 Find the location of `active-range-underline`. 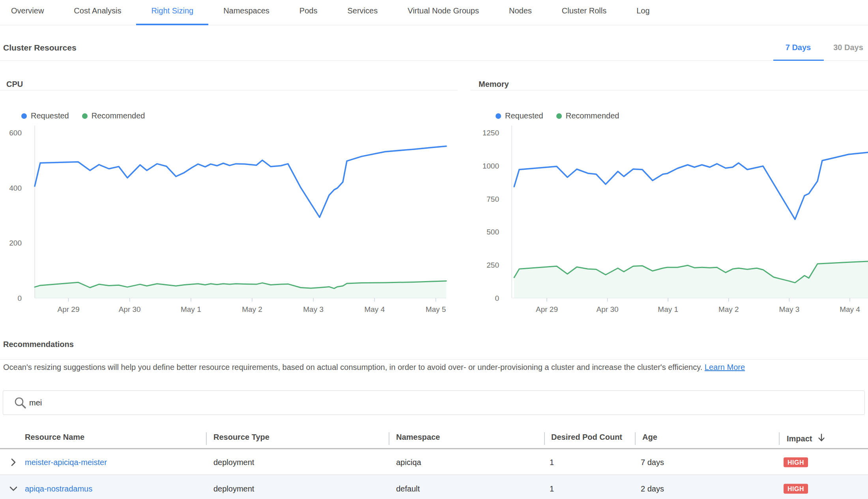

active-range-underline is located at coordinates (799, 60).